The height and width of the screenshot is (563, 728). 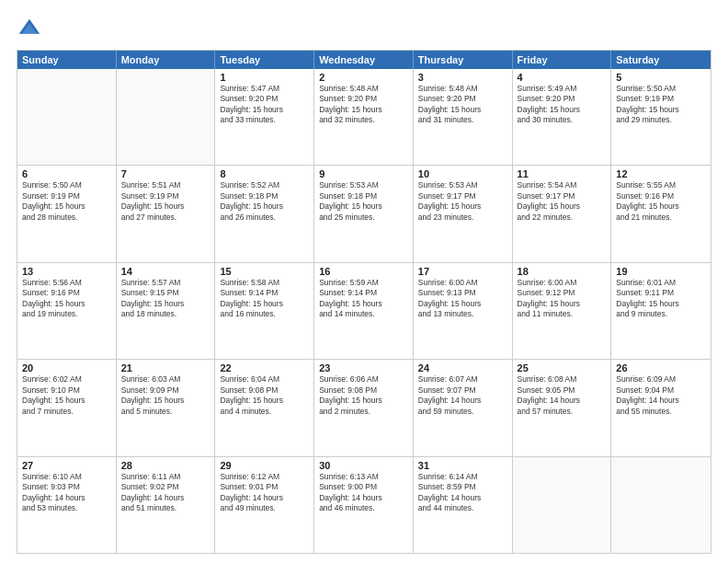 What do you see at coordinates (661, 213) in the screenshot?
I see `cal-cell: 12Sunrise: 5:55 AM Sunset: 9:16 PM Dayli…` at bounding box center [661, 213].